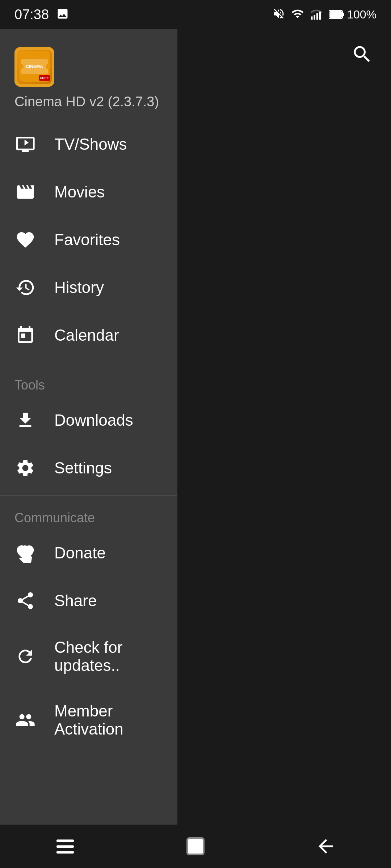 The width and height of the screenshot is (391, 868). I want to click on wifi-icon, so click(298, 14).